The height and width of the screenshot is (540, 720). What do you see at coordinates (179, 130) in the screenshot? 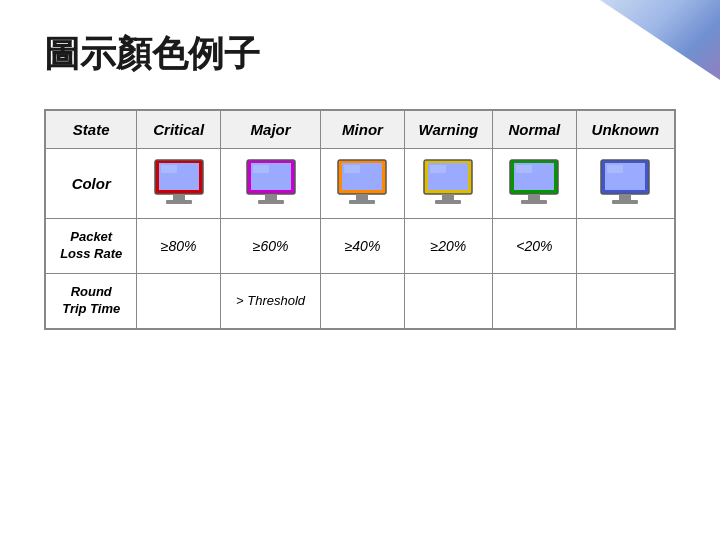
I see `header-critical: Critical` at bounding box center [179, 130].